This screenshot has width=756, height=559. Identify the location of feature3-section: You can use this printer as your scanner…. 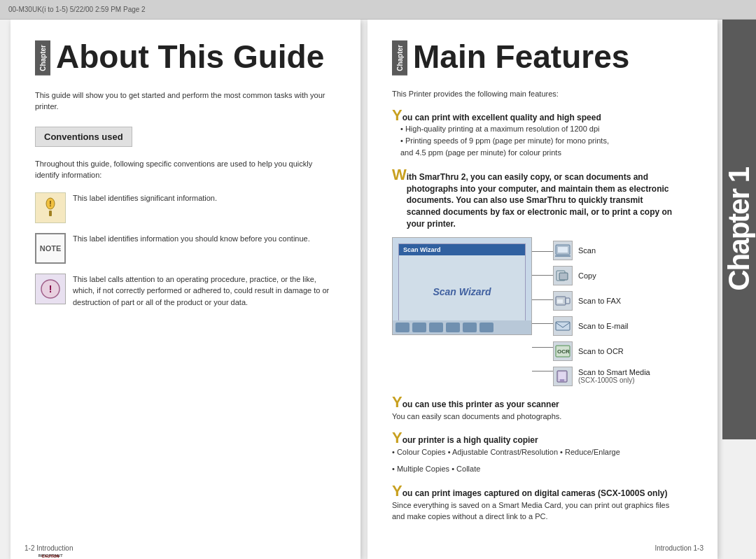
(533, 409).